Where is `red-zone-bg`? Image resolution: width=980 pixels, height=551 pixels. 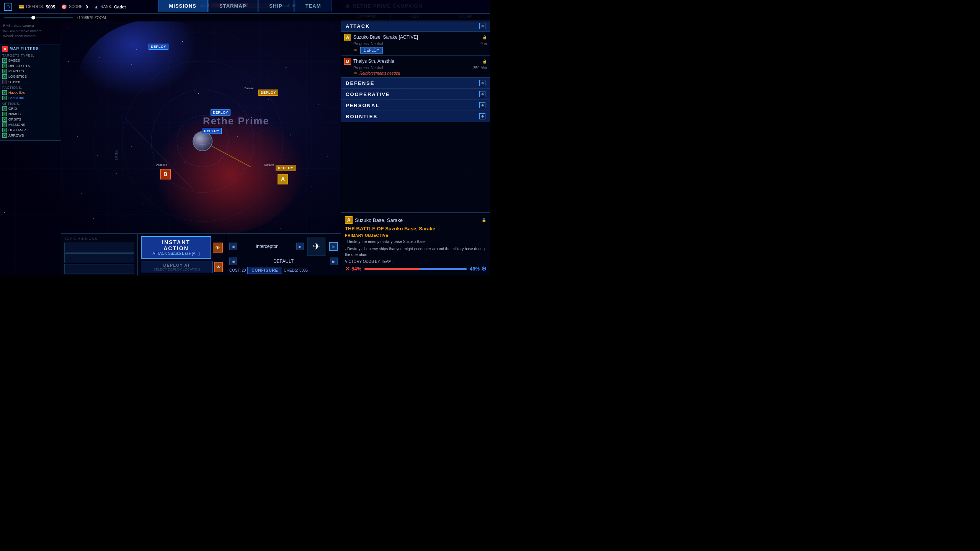 red-zone-bg is located at coordinates (214, 149).